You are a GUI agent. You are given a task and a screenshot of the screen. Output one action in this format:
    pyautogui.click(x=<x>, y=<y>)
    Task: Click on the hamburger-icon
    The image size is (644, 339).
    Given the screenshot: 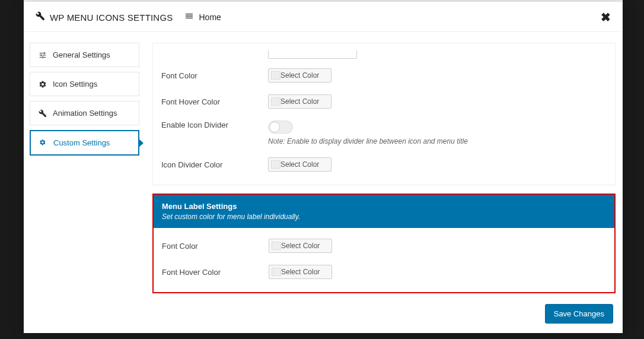 What is the action you would take?
    pyautogui.click(x=189, y=17)
    